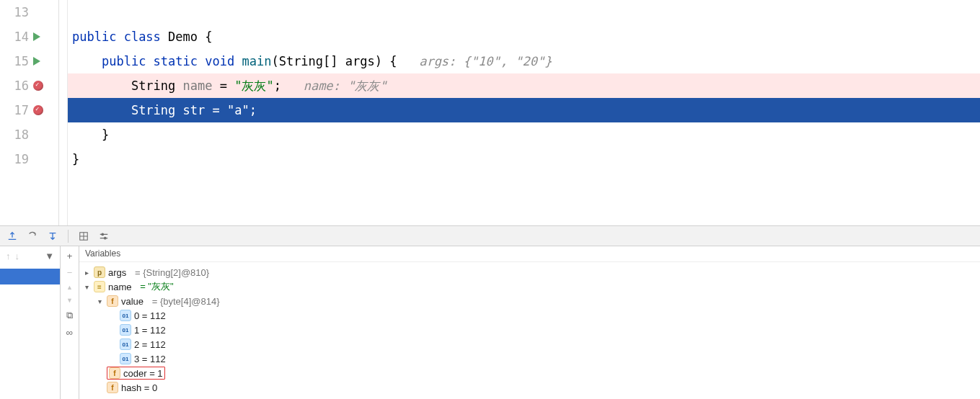 This screenshot has height=399, width=980. I want to click on line-number: 18, so click(16, 135).